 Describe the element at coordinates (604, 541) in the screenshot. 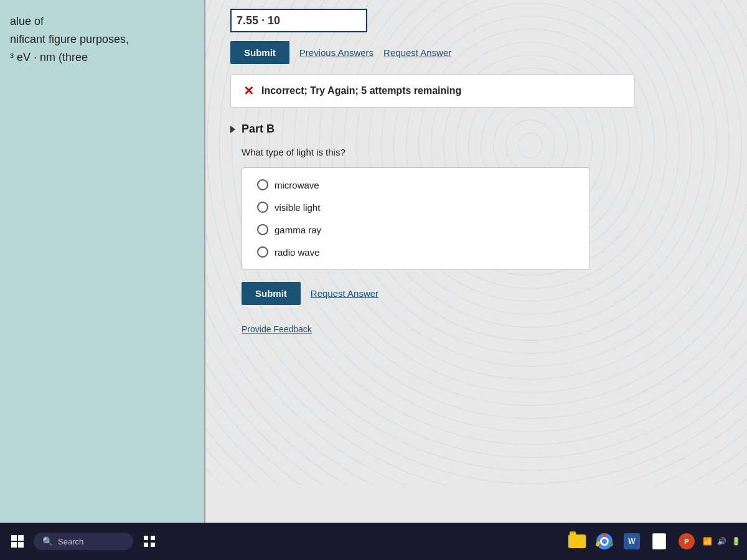

I see `chrome-button` at that location.